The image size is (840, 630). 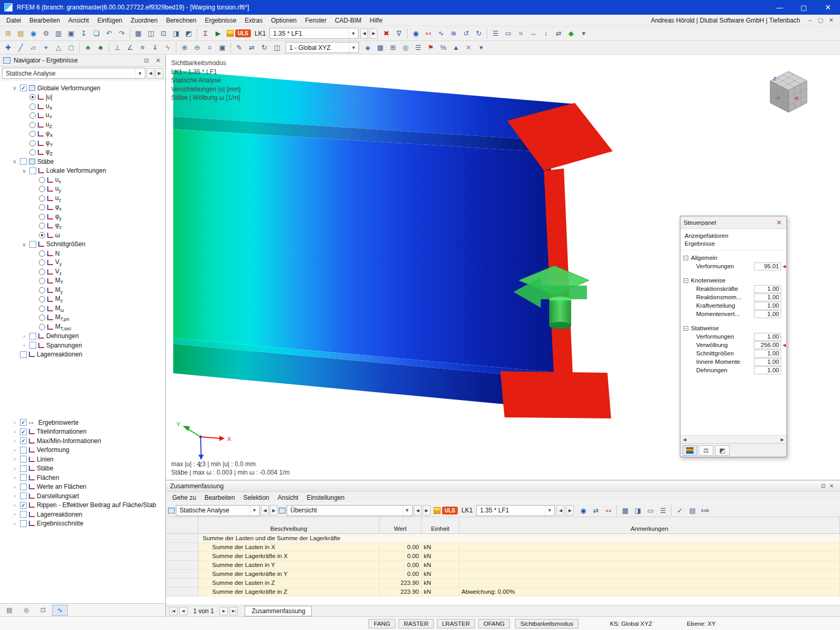 What do you see at coordinates (503, 592) in the screenshot?
I see `table-row: Summe der Lagerkräfte in Z223.90kNAbweic…` at bounding box center [503, 592].